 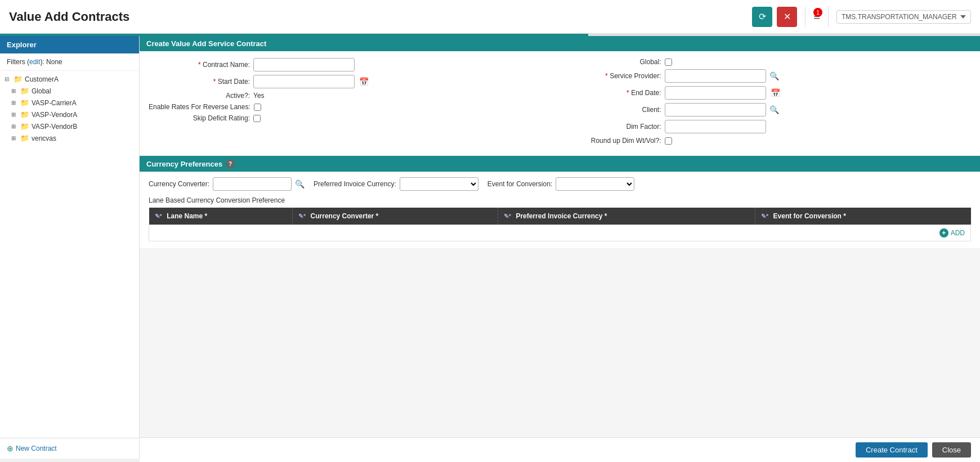 What do you see at coordinates (70, 62) in the screenshot?
I see `sidebar-filters: Filters (edit): None` at bounding box center [70, 62].